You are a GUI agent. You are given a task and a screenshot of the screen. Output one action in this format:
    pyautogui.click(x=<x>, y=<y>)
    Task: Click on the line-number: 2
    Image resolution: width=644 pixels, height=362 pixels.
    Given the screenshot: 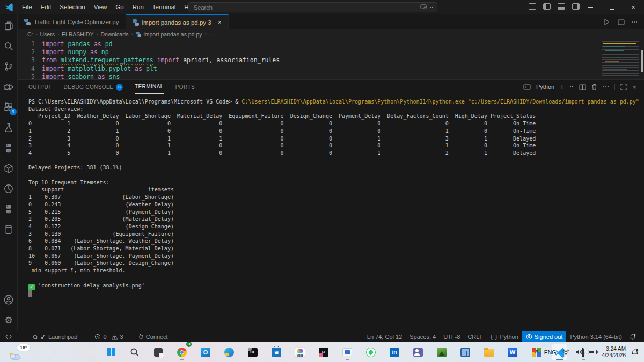 What is the action you would take?
    pyautogui.click(x=30, y=53)
    